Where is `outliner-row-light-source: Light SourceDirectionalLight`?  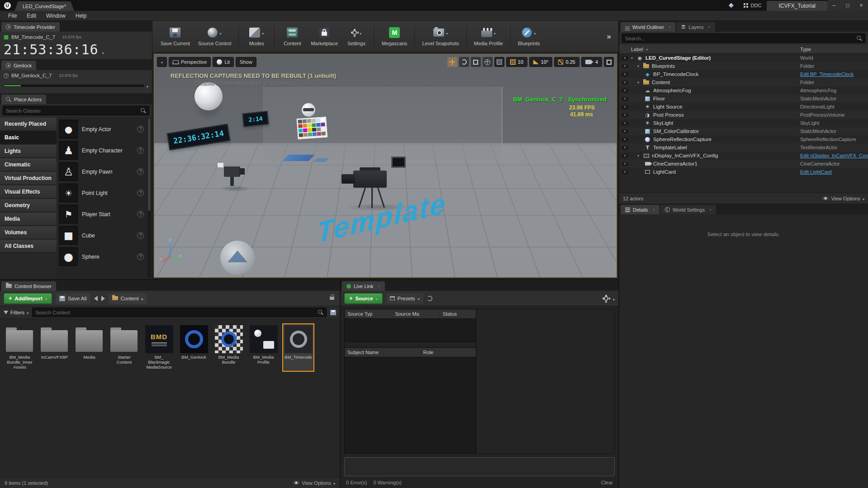
outliner-row-light-source: Light SourceDirectionalLight is located at coordinates (744, 107).